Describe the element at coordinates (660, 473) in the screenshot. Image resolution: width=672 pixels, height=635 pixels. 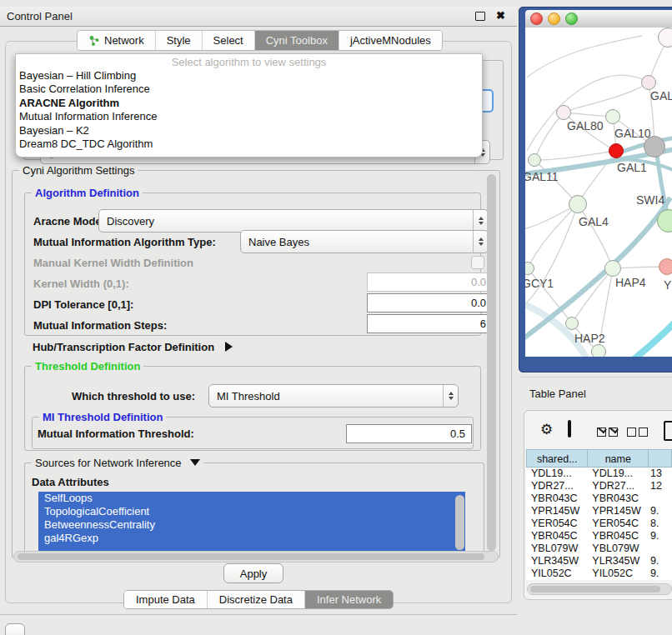
I see `table-cell: 13` at that location.